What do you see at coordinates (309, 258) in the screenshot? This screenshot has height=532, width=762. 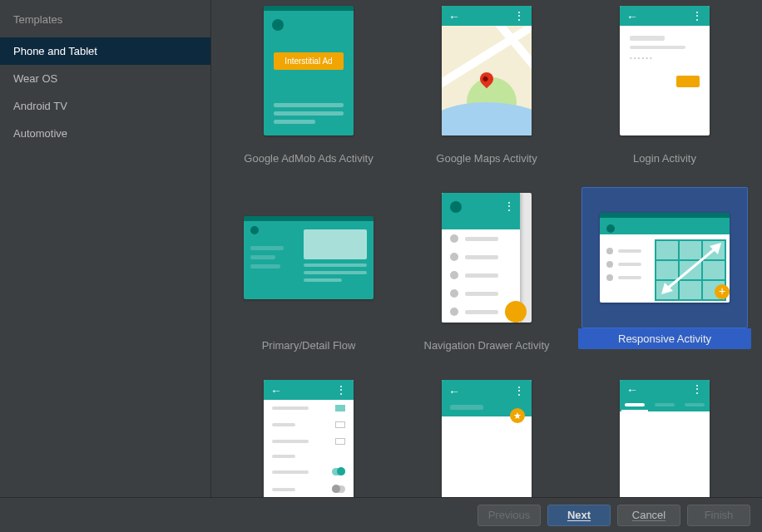 I see `thumb-preview` at bounding box center [309, 258].